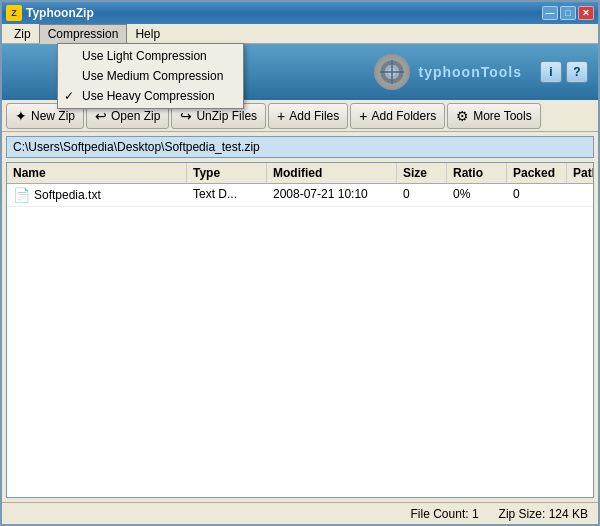  Describe the element at coordinates (227, 173) in the screenshot. I see `col-type: Type` at that location.